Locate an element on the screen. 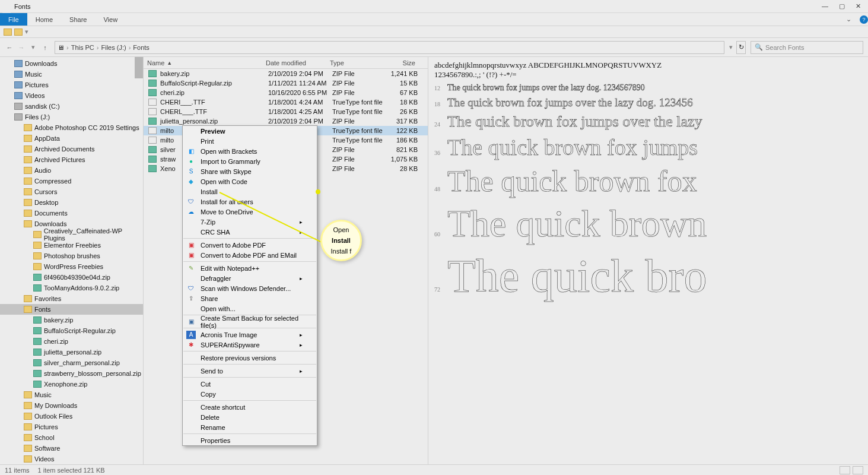 Image resolution: width=868 pixels, height=475 pixels. file-row: BuffaloScript-Regular.zip1/11/2021 11:24… is located at coordinates (286, 83).